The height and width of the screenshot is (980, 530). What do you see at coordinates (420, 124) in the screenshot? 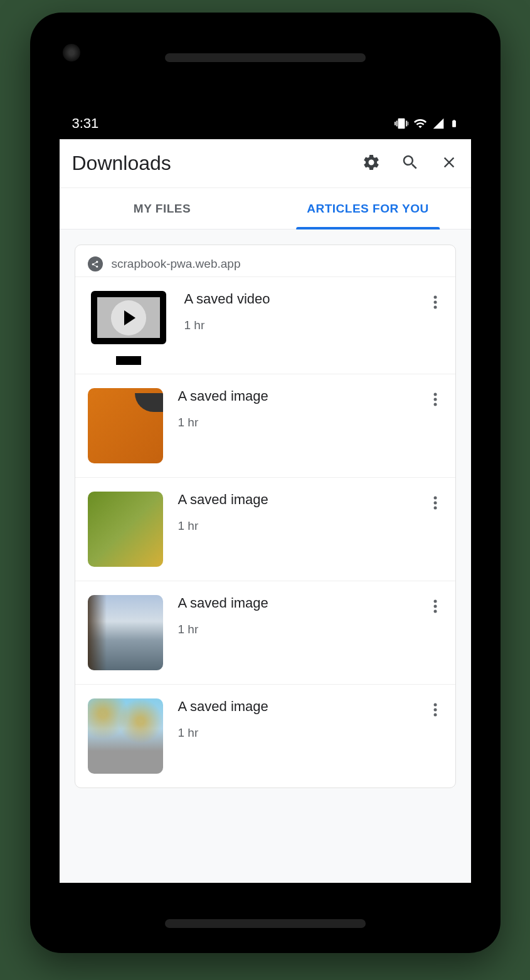
I see `wifi-icon` at bounding box center [420, 124].